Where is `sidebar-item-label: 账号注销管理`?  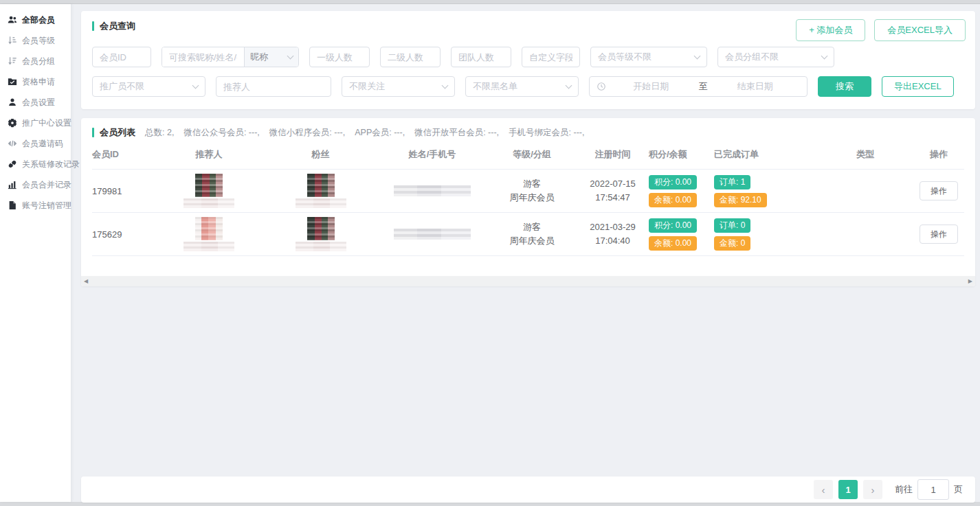 sidebar-item-label: 账号注销管理 is located at coordinates (47, 206).